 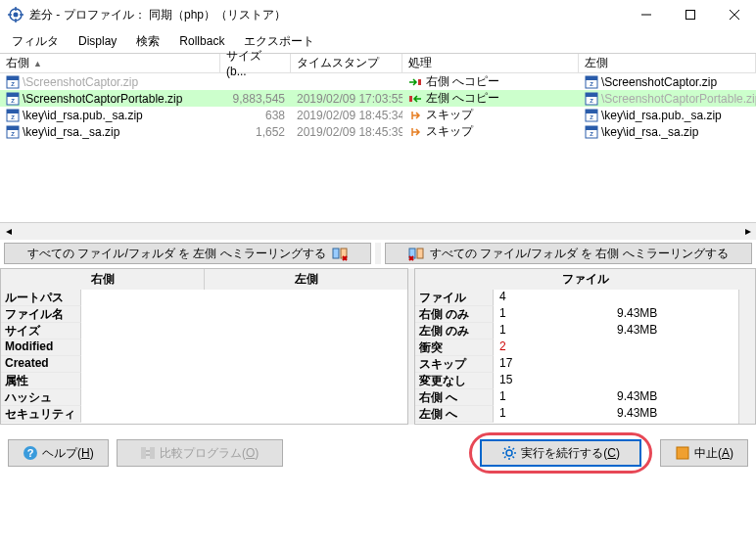 I want to click on scroll-left-button: ◂, so click(x=8, y=231).